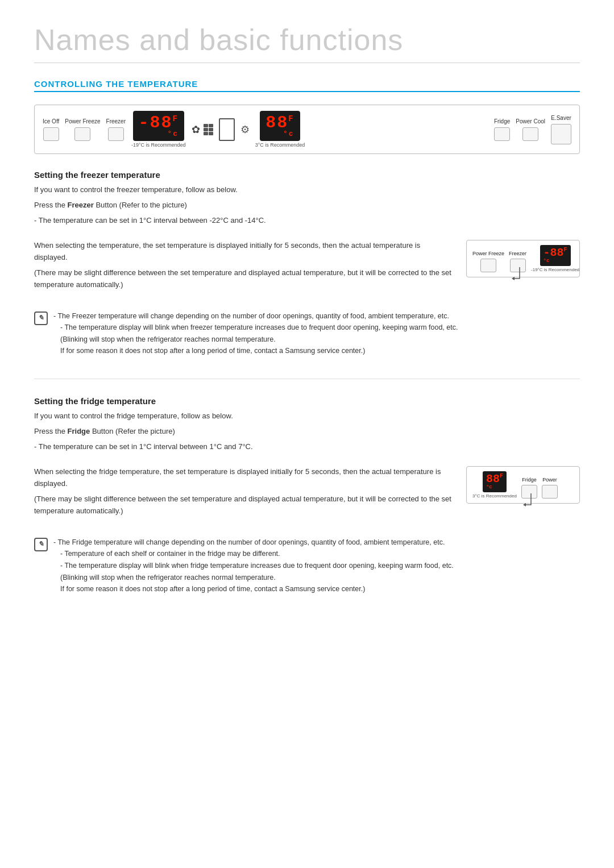 This screenshot has height=868, width=614. Describe the element at coordinates (561, 130) in the screenshot. I see `esaver-section: E.Saver` at that location.